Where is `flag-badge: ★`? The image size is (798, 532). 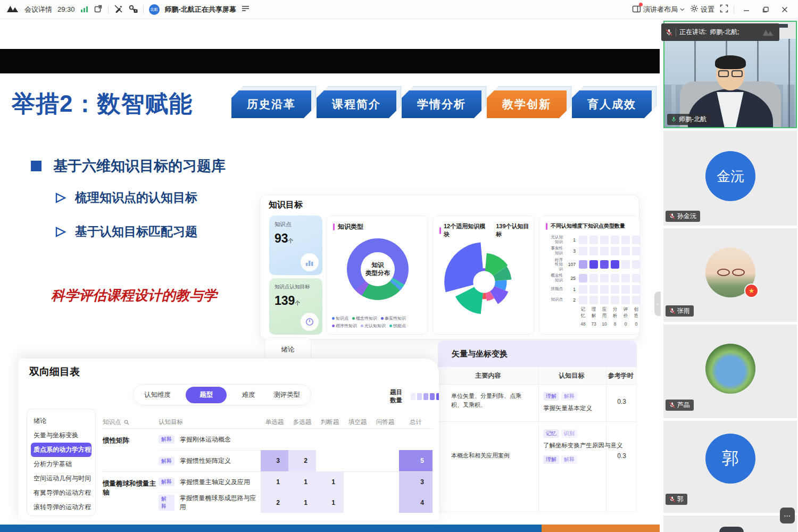
flag-badge: ★ is located at coordinates (751, 290).